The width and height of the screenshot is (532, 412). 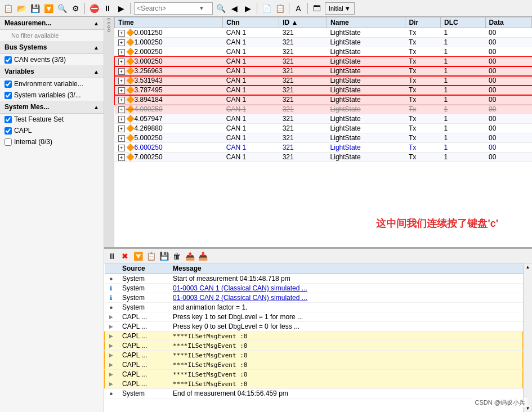 I want to click on log-icon-3: 💾, so click(x=164, y=256).